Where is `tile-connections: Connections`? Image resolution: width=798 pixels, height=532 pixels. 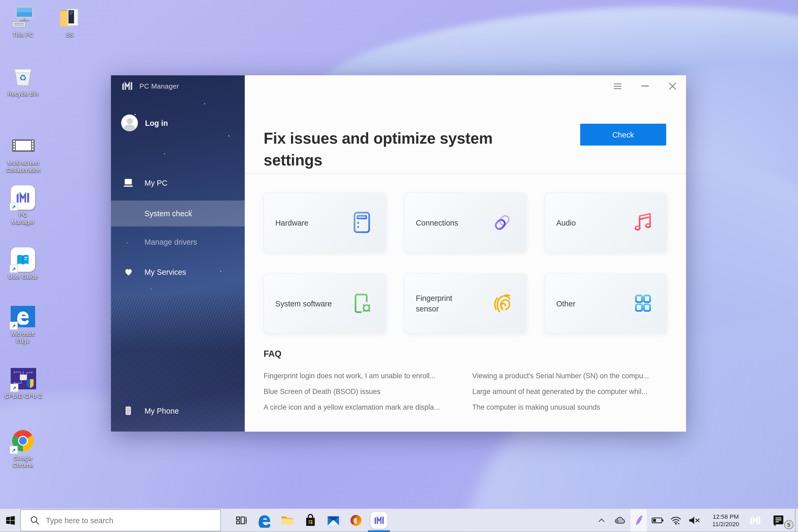
tile-connections: Connections is located at coordinates (466, 223).